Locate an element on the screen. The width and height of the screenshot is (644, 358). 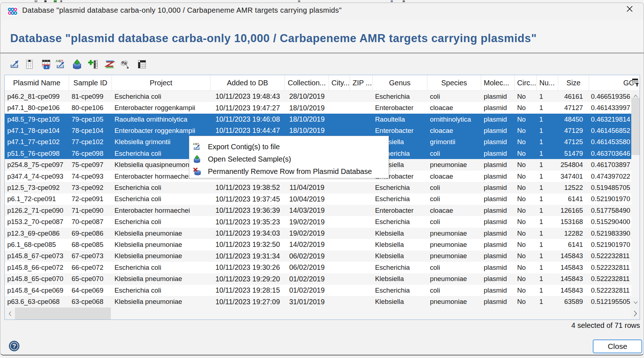
column-header: Sample ID is located at coordinates (90, 83).